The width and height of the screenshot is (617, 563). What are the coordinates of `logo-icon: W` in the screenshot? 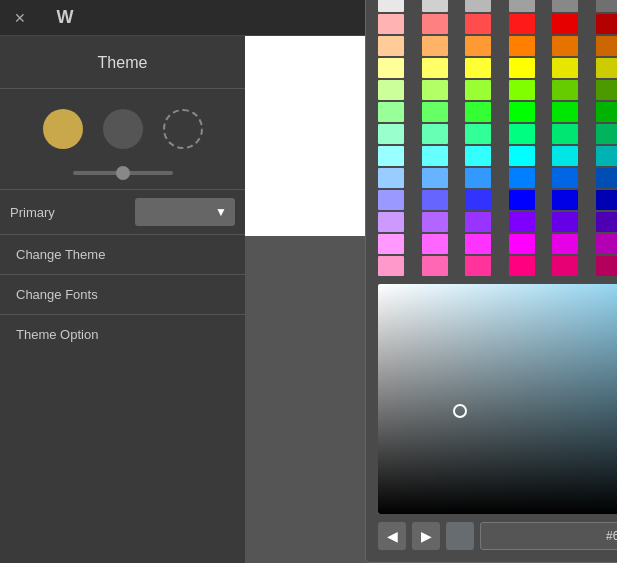 It's located at (66, 18).